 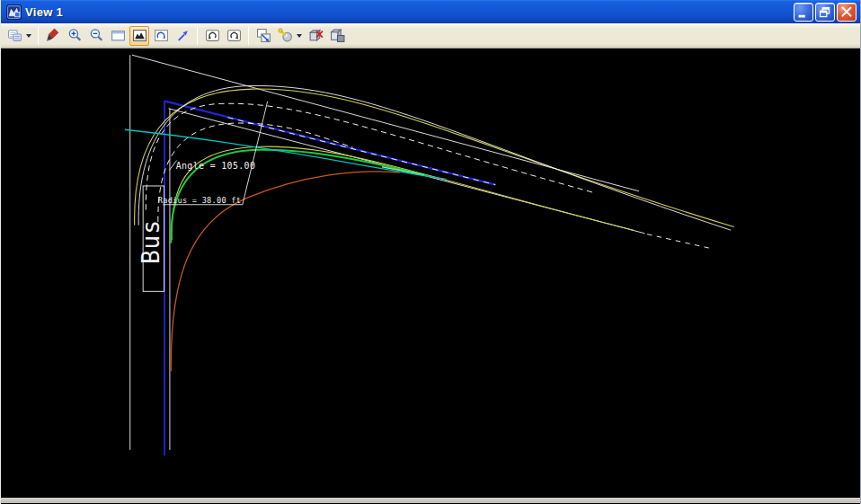 What do you see at coordinates (285, 36) in the screenshot?
I see `toolbar-button-render-mode` at bounding box center [285, 36].